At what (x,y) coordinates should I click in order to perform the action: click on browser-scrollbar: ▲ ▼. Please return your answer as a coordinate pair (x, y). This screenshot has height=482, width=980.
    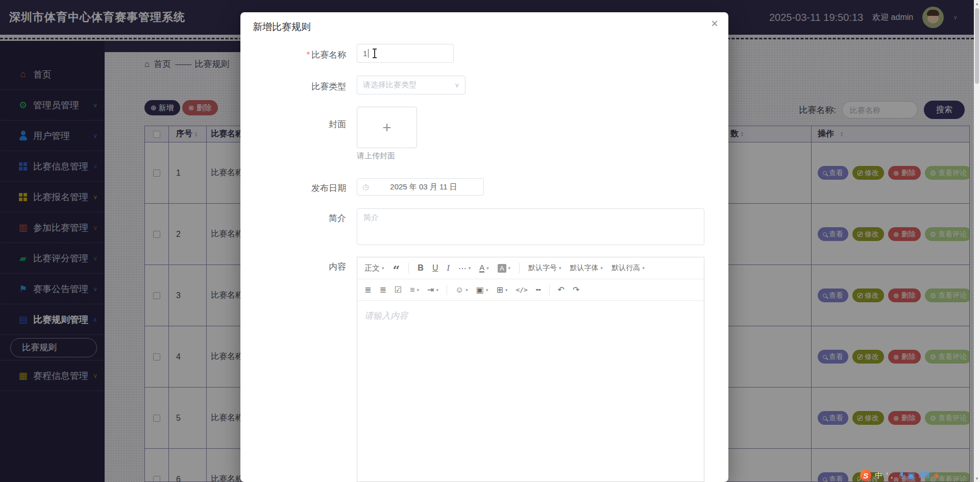
    Looking at the image, I should click on (977, 241).